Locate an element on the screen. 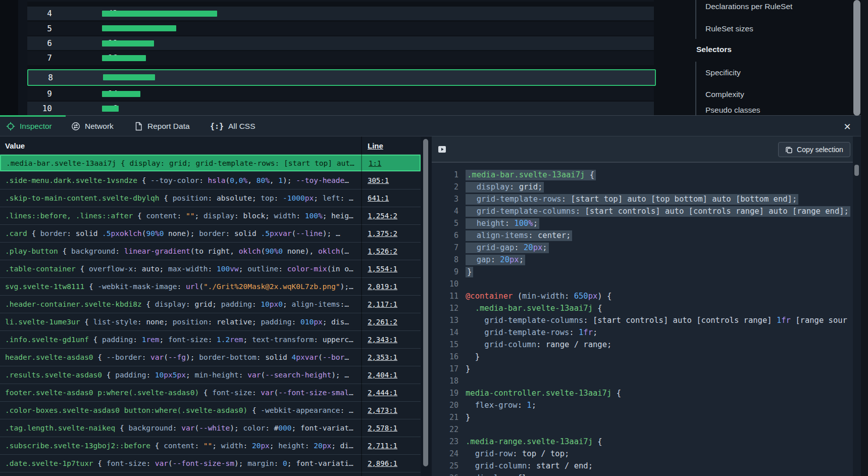 This screenshot has width=868, height=476. table-row: li.svelte-1ume3ur { list-style: none; po… is located at coordinates (210, 321).